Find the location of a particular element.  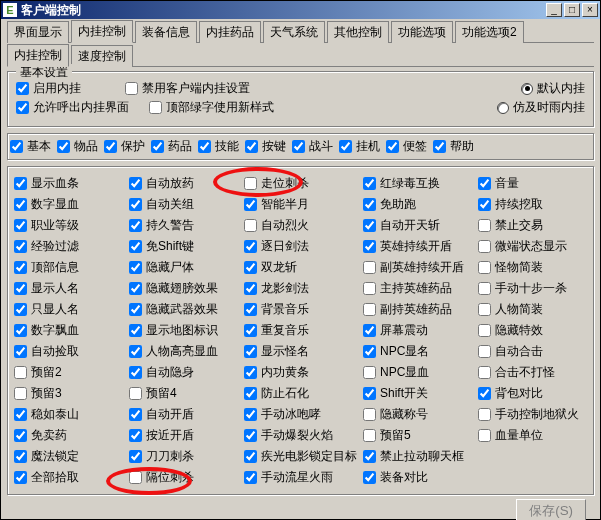

option-item: 手动流星火雨 is located at coordinates (300, 478).